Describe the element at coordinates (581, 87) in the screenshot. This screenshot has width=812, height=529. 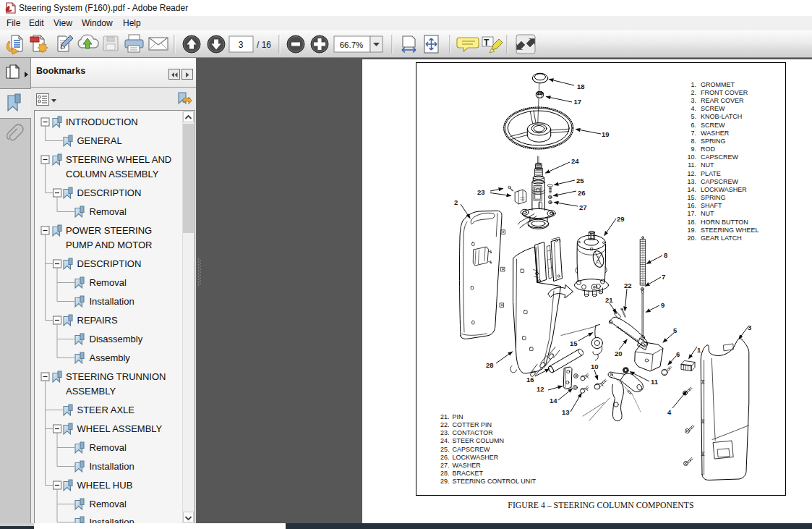
I see `svg-text: 18` at that location.